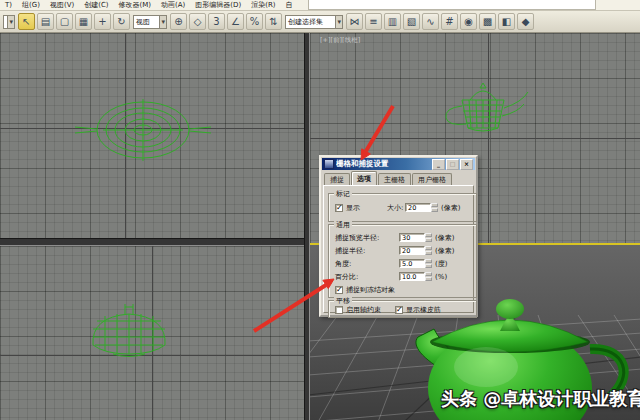  I want to click on teapot-wireframe-front, so click(129, 330).